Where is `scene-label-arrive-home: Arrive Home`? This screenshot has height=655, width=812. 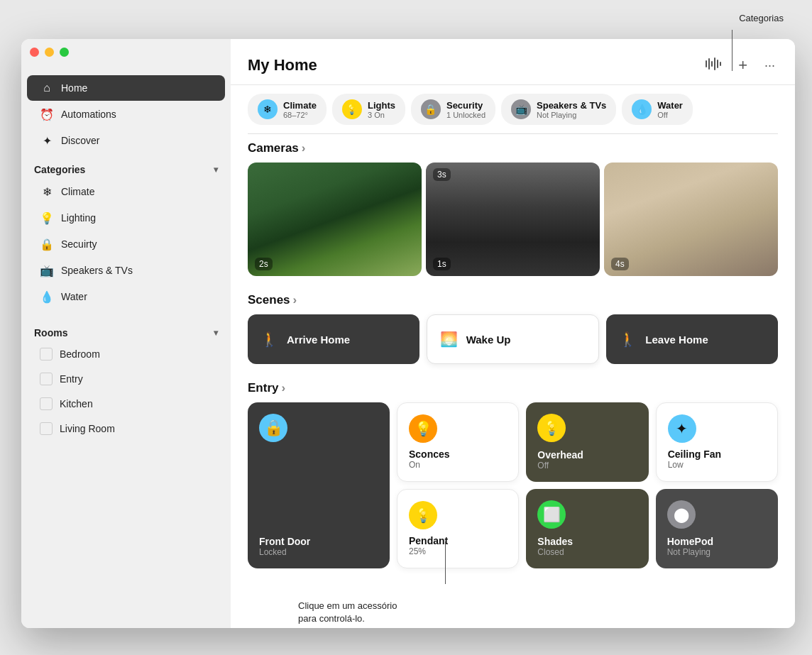
scene-label-arrive-home: Arrive Home is located at coordinates (318, 339).